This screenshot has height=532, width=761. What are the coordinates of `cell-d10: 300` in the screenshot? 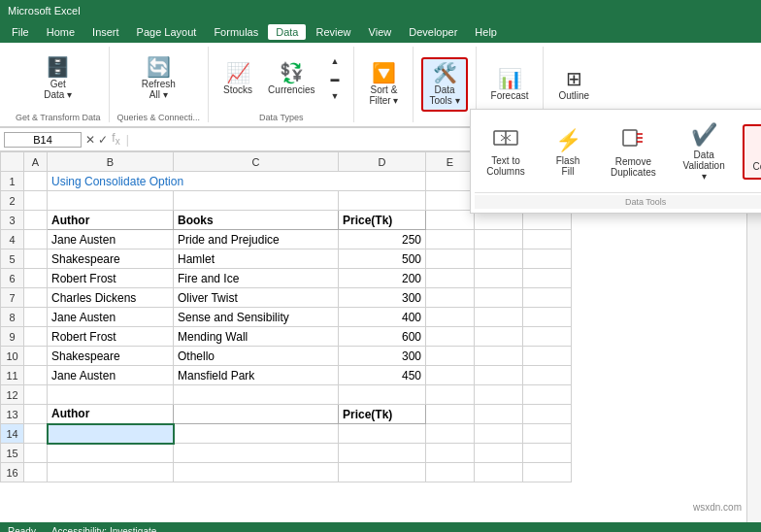 It's located at (382, 356).